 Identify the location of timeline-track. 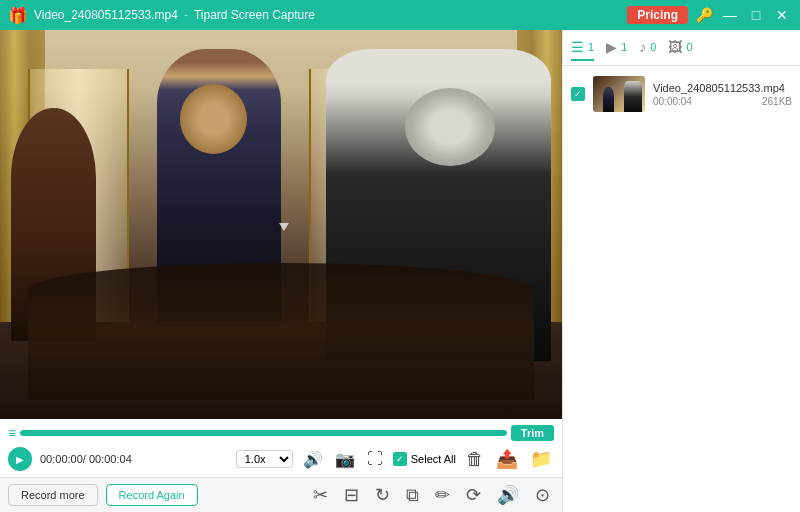
(264, 433).